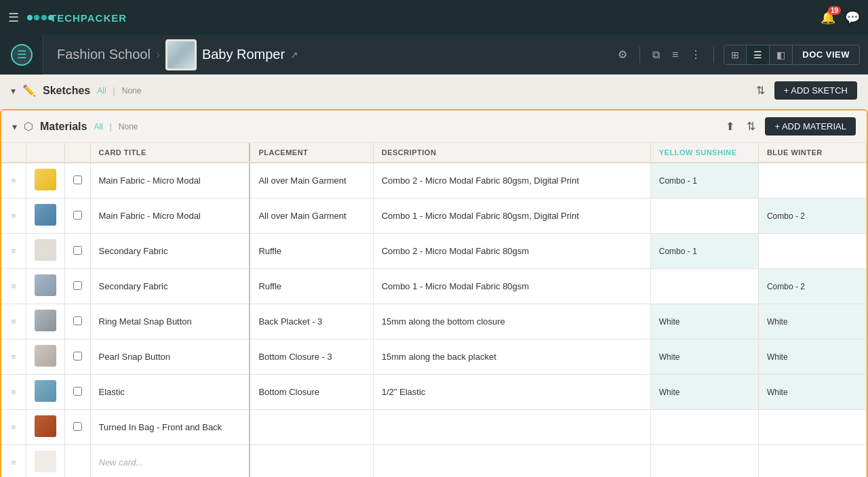 The height and width of the screenshot is (477, 868). I want to click on sketches-sort-button: ⇅, so click(761, 91).